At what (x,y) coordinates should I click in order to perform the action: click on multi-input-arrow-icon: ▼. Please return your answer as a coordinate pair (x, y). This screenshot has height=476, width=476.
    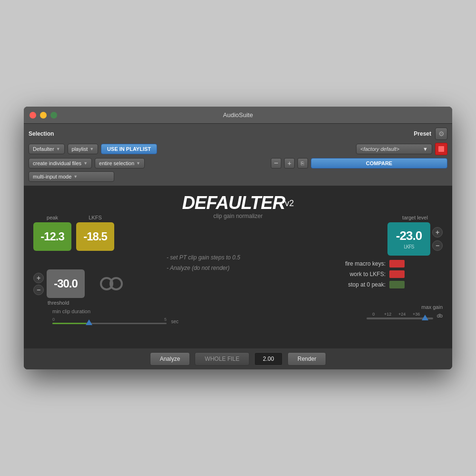
    Looking at the image, I should click on (75, 177).